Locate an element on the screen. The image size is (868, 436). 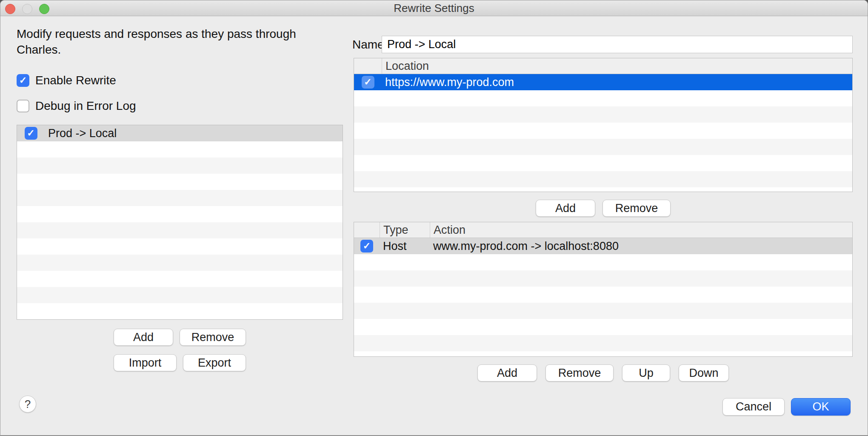
location-add-button: Add is located at coordinates (565, 208).